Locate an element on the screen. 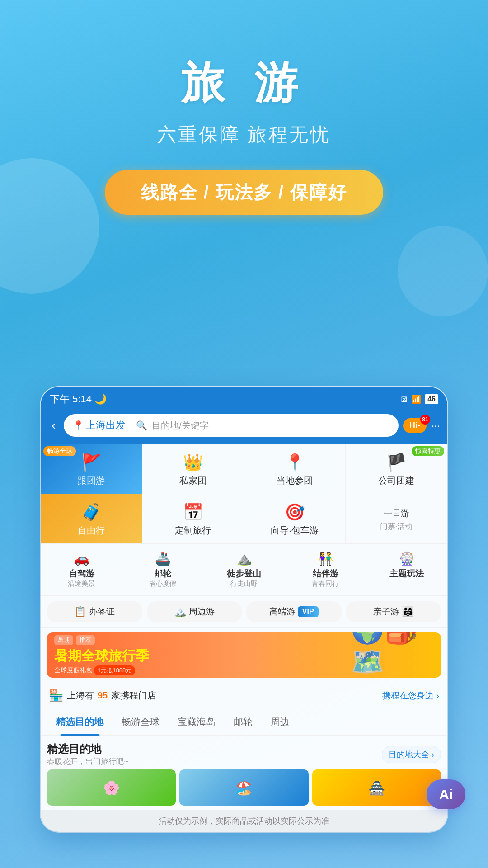 The width and height of the screenshot is (488, 868). sub-menu-cruise: 🚢 邮轮 省心度假 is located at coordinates (163, 570).